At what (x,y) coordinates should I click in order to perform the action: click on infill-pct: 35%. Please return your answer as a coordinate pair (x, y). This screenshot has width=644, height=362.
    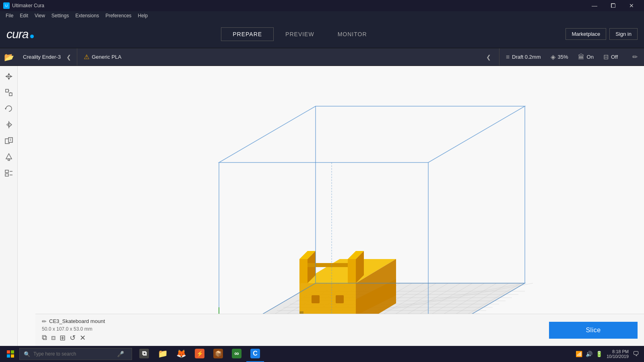
    Looking at the image, I should click on (563, 57).